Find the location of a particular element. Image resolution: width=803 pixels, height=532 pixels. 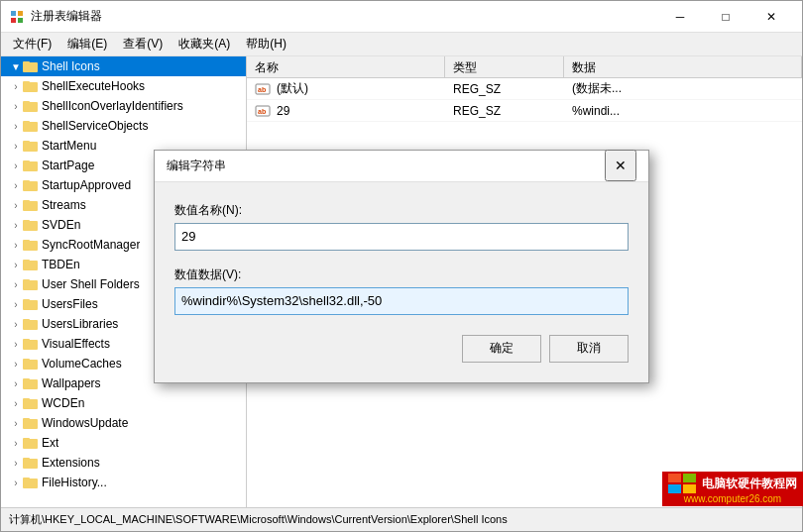

data-form-group: 数值数据(V): is located at coordinates (402, 291).